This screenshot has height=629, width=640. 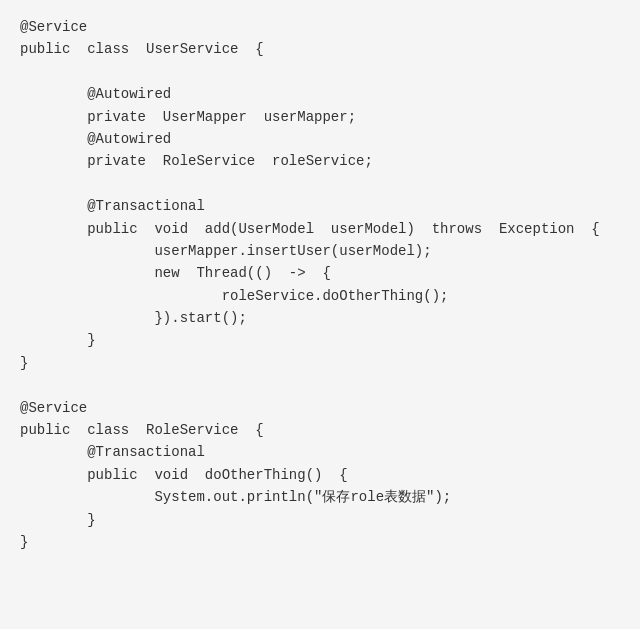 What do you see at coordinates (320, 251) in the screenshot?
I see `code-line: userMapper.insertUser(userModel);` at bounding box center [320, 251].